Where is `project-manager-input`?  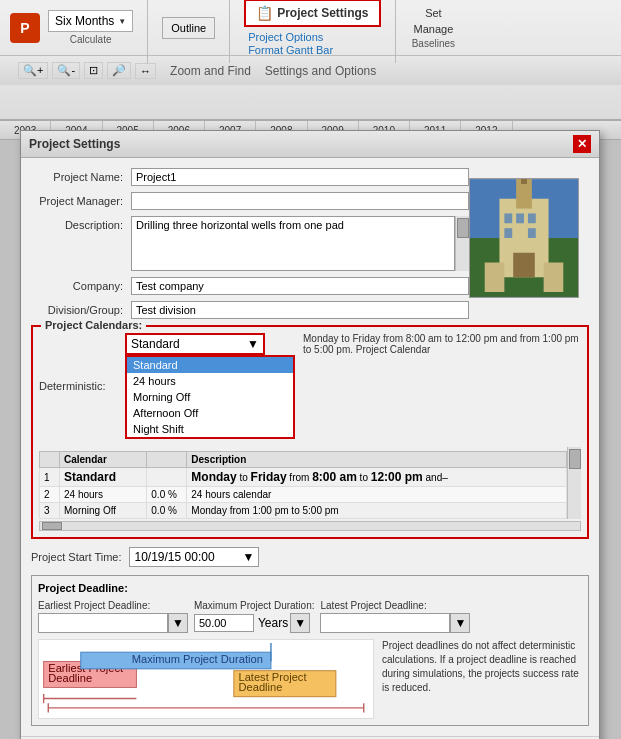 project-manager-input is located at coordinates (300, 201).